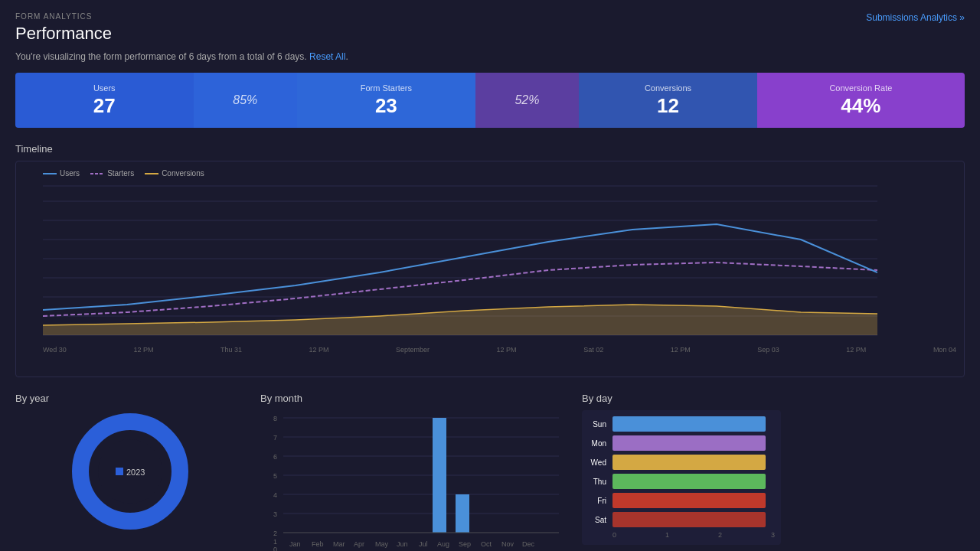 Image resolution: width=980 pixels, height=551 pixels. I want to click on svg-text: Apr, so click(359, 544).